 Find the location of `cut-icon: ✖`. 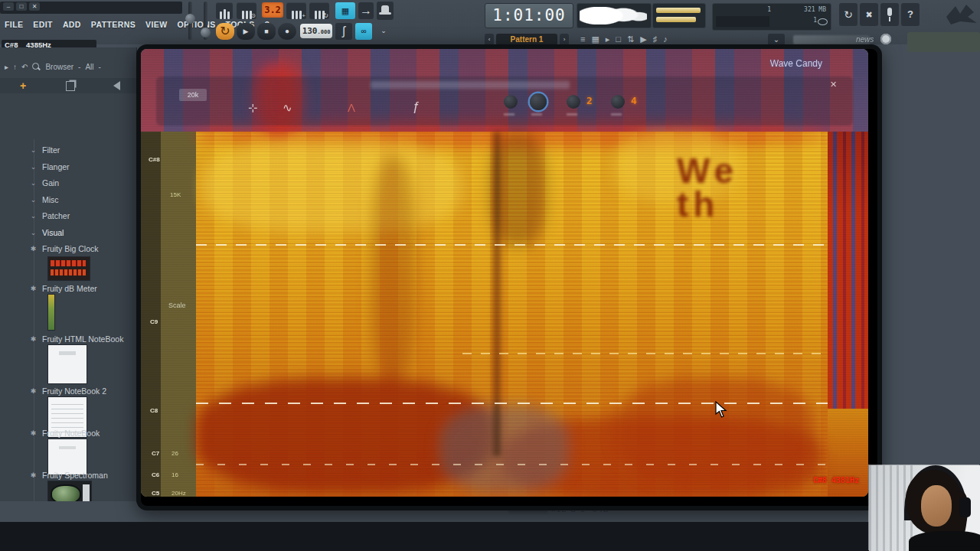

cut-icon: ✖ is located at coordinates (869, 15).